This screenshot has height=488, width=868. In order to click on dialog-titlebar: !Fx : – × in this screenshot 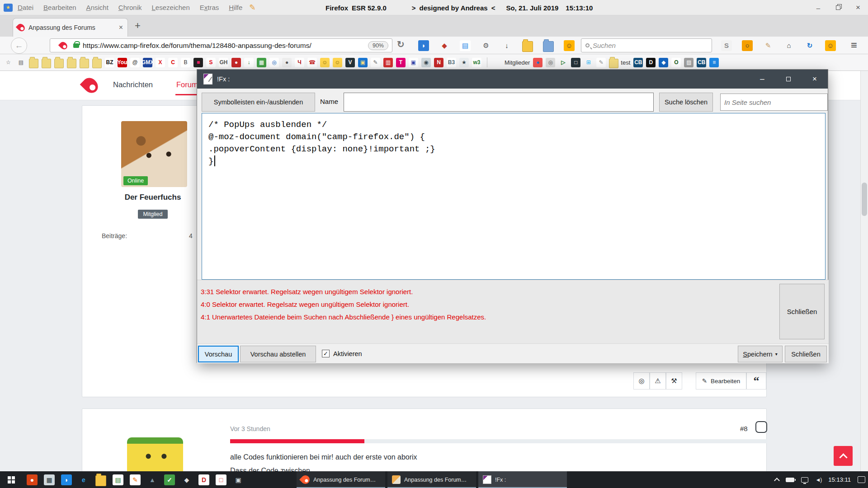, I will do `click(513, 79)`.